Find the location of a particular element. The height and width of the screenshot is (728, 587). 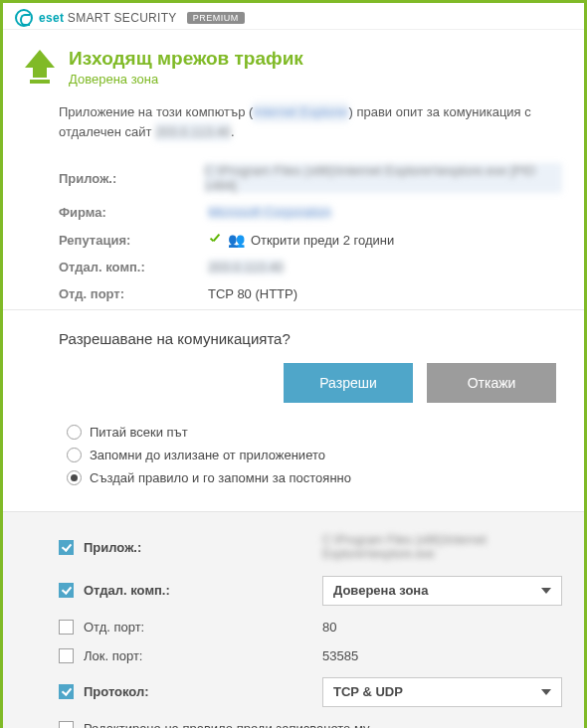

intro-site-blur: 203.0.113.40 is located at coordinates (193, 132).